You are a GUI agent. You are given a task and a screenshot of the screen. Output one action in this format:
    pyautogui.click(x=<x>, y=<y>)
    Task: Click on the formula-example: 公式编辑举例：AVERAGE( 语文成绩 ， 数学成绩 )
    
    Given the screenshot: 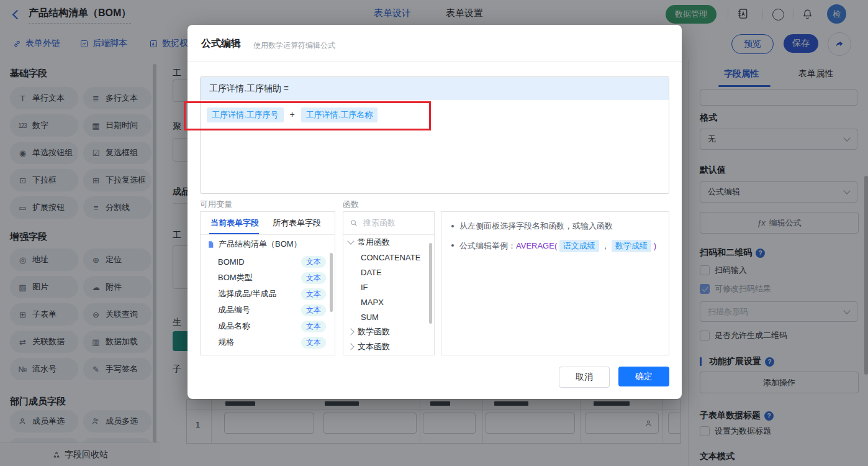 What is the action you would take?
    pyautogui.click(x=558, y=246)
    